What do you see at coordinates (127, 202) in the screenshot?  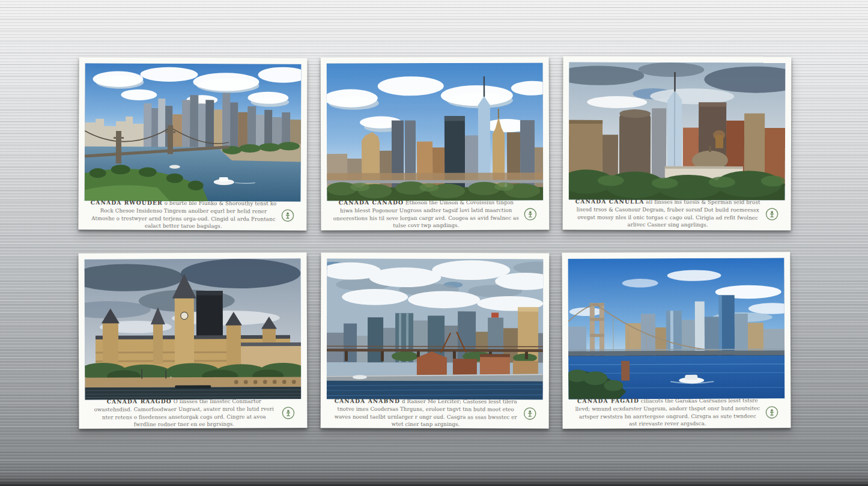 I see `caption-title: CANADA RWOUDER` at bounding box center [127, 202].